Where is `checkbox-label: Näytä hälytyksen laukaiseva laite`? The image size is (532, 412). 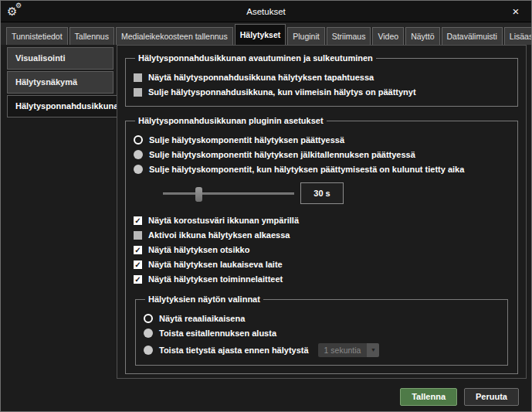 checkbox-label: Näytä hälytyksen laukaiseva laite is located at coordinates (215, 264).